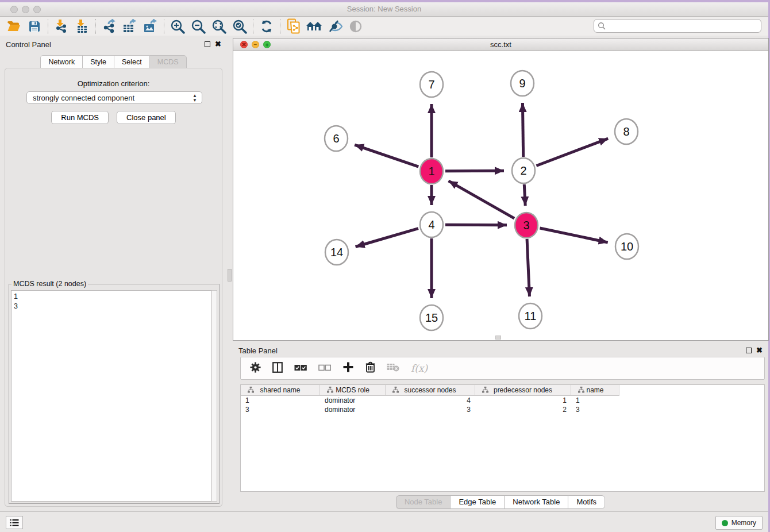 Image resolution: width=770 pixels, height=532 pixels. I want to click on save-session-icon, so click(34, 26).